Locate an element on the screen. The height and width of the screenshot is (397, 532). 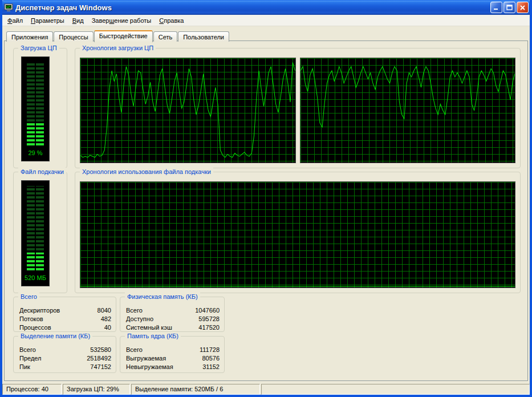
tab-network: Сеть is located at coordinates (165, 37).